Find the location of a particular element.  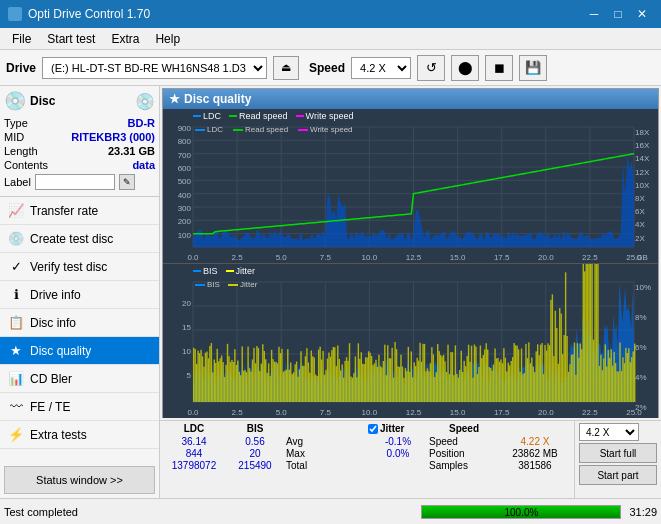

fe-te-icon: 〰 is located at coordinates (16, 406).